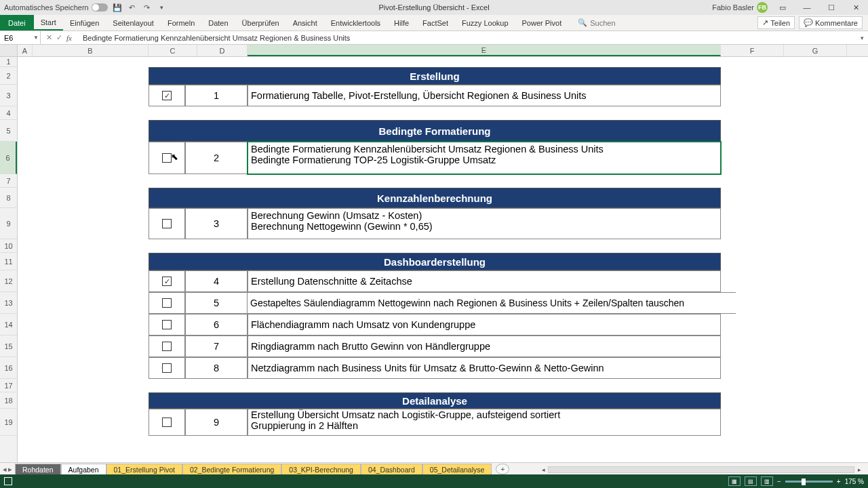 Image resolution: width=868 pixels, height=488 pixels. I want to click on row-header: 2, so click(8, 76).